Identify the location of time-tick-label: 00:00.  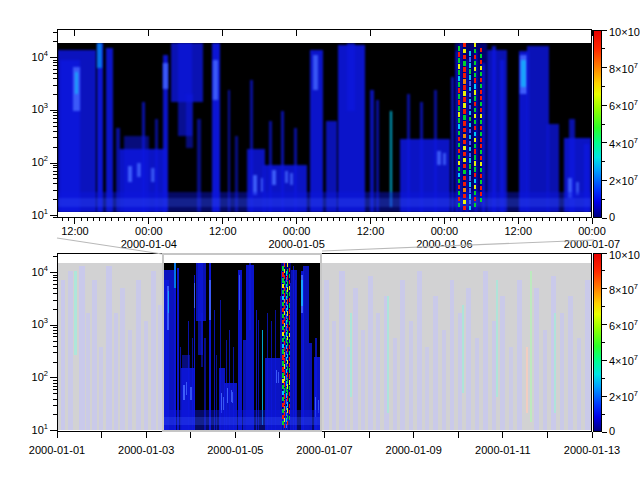
(592, 232).